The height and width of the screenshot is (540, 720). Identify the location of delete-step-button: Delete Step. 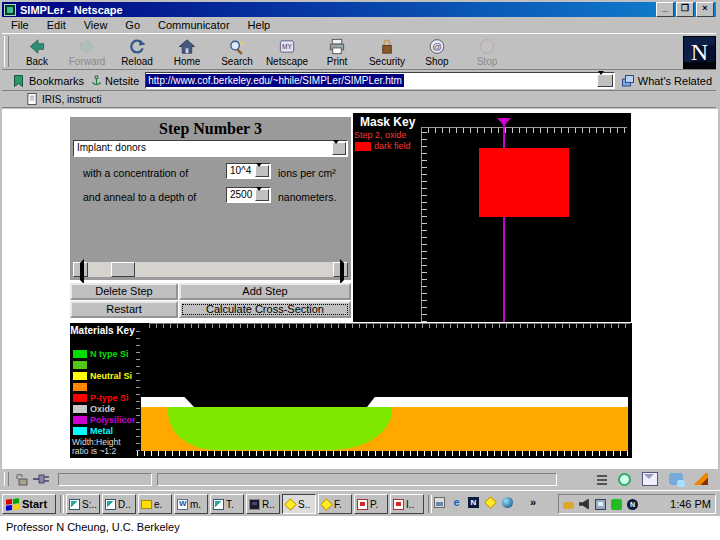
(124, 292).